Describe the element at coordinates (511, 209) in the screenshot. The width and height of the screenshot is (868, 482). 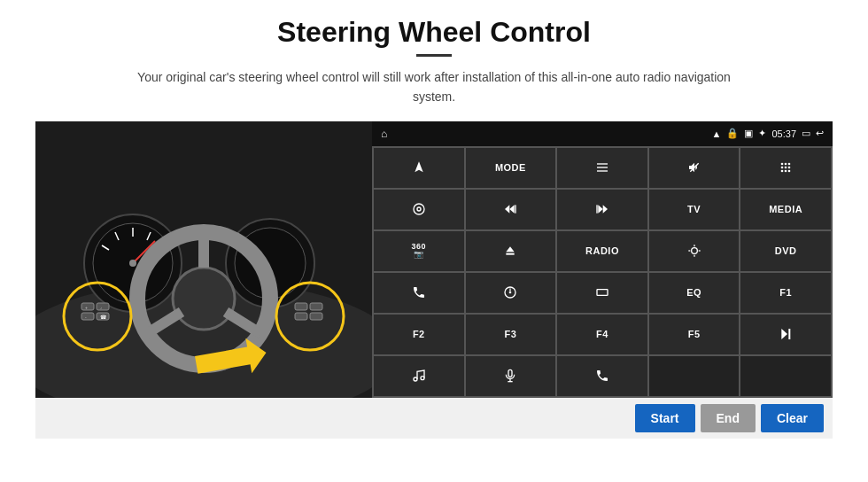
I see `btn-rewind` at that location.